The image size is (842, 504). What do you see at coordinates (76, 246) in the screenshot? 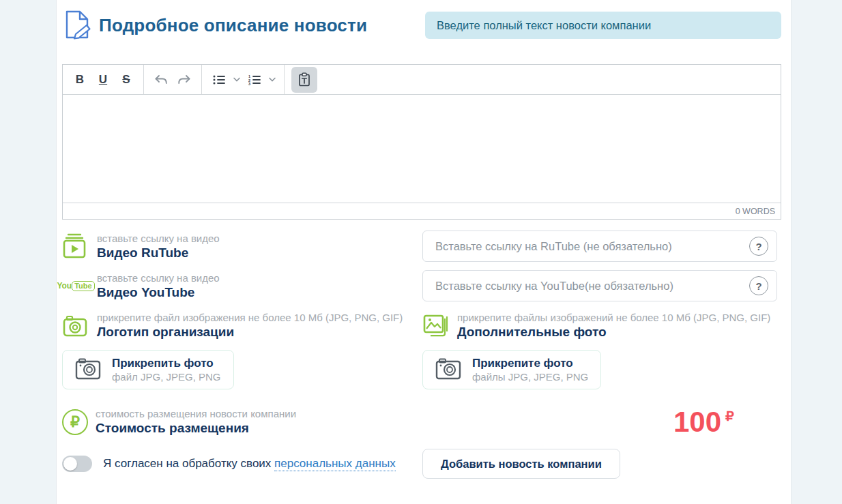
I see `video-play-icon` at bounding box center [76, 246].